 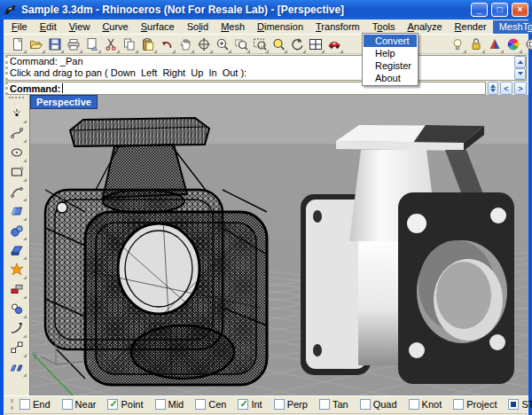 What do you see at coordinates (11, 10) in the screenshot?
I see `app-icon-rhino` at bounding box center [11, 10].